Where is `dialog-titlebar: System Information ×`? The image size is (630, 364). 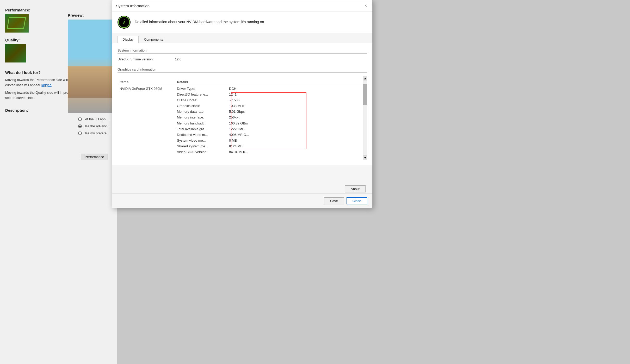
dialog-titlebar: System Information × is located at coordinates (242, 6).